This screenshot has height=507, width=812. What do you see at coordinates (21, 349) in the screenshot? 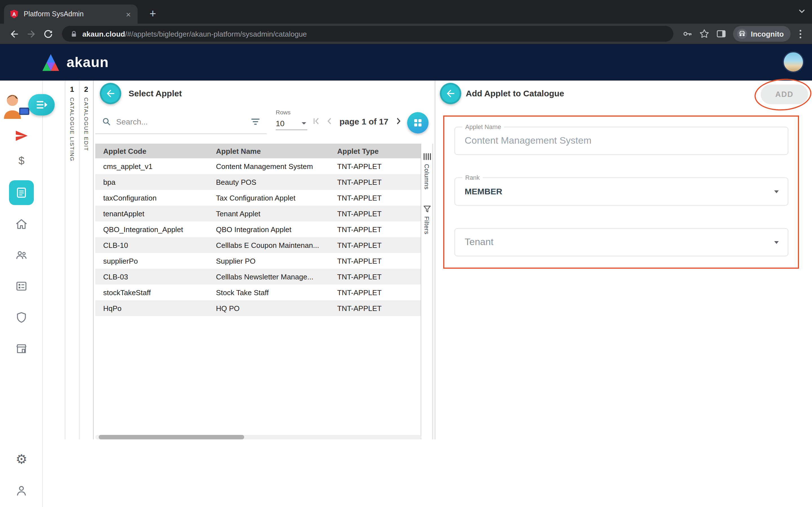
I see `storefront-icon` at bounding box center [21, 349].